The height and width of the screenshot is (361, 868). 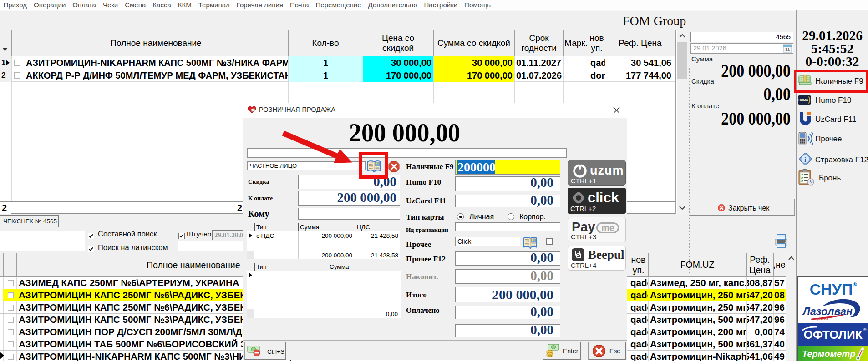 What do you see at coordinates (820, 319) in the screenshot?
I see `svg-text: амброксол` at bounding box center [820, 319].